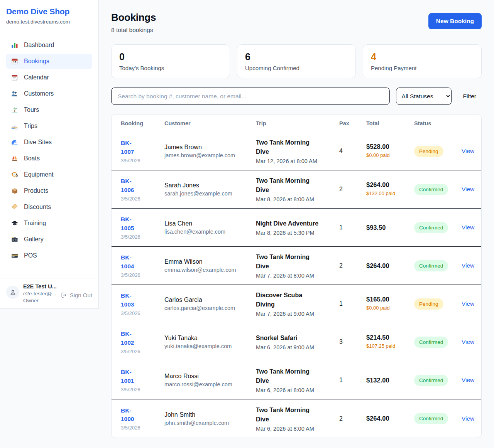  I want to click on sidebar-item-customers: Customers, so click(49, 94).